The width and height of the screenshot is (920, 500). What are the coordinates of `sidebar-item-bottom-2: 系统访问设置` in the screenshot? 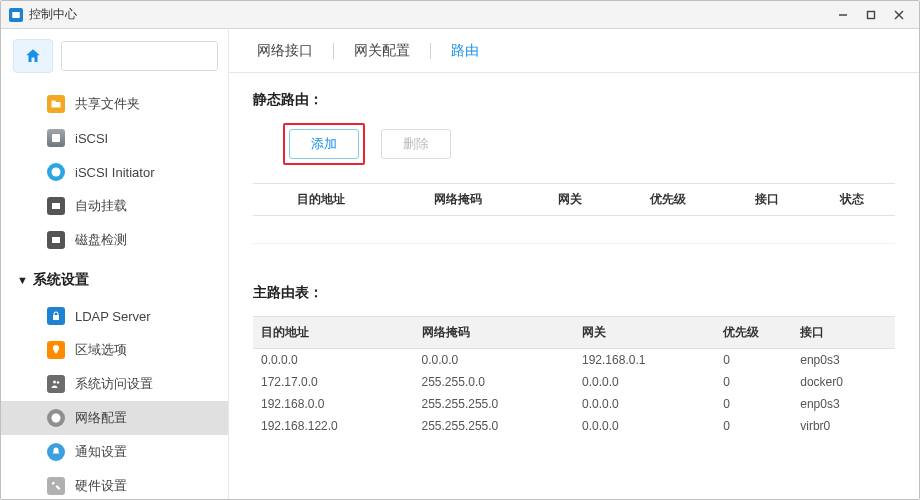 It's located at (114, 384).